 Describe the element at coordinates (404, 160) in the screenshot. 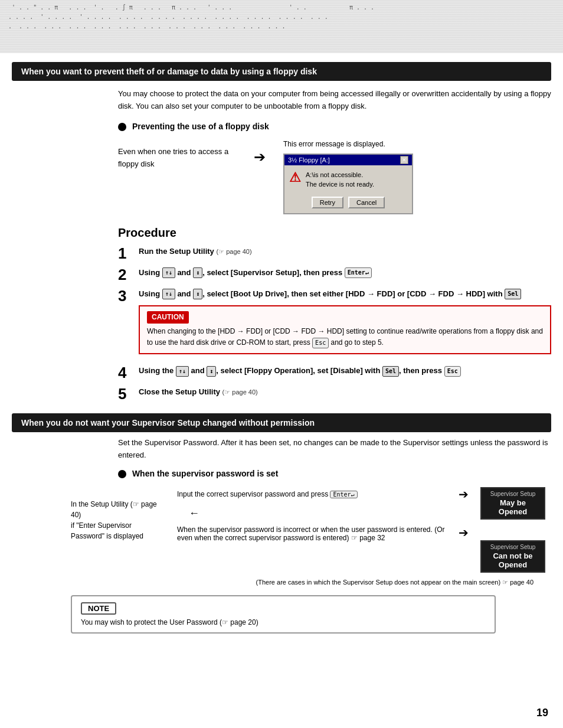

I see `dialog-close-button: ✕` at that location.